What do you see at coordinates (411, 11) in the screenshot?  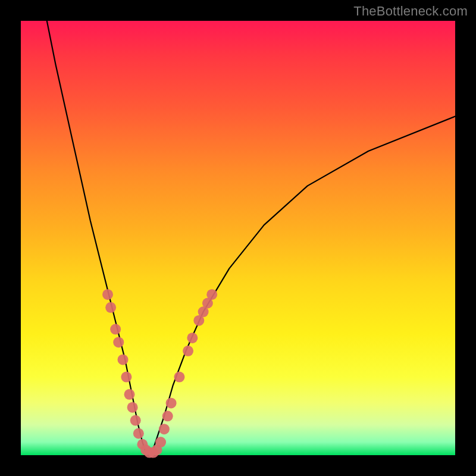 I see `watermark-text: TheBottleneck.com` at bounding box center [411, 11].